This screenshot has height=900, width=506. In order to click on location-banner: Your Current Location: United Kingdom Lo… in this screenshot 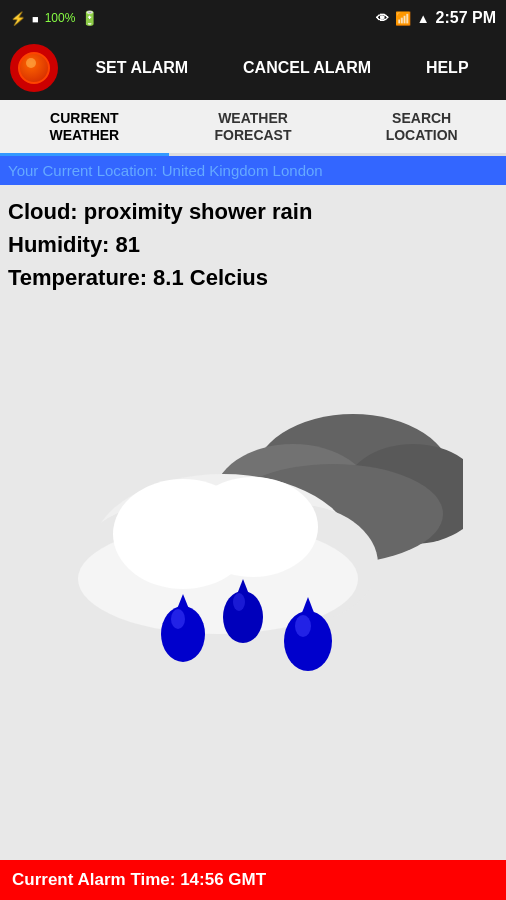, I will do `click(253, 170)`.